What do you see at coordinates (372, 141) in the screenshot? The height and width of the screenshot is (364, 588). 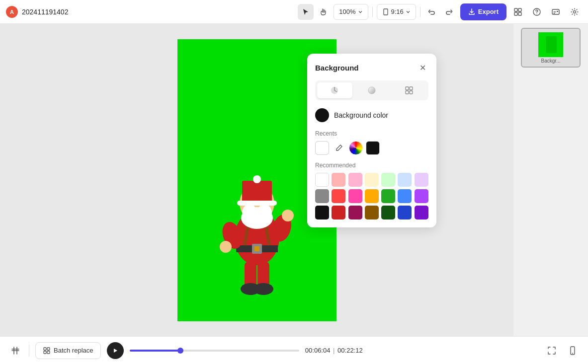 I see `background-panel: Background ✕ Background color Recents` at bounding box center [372, 141].